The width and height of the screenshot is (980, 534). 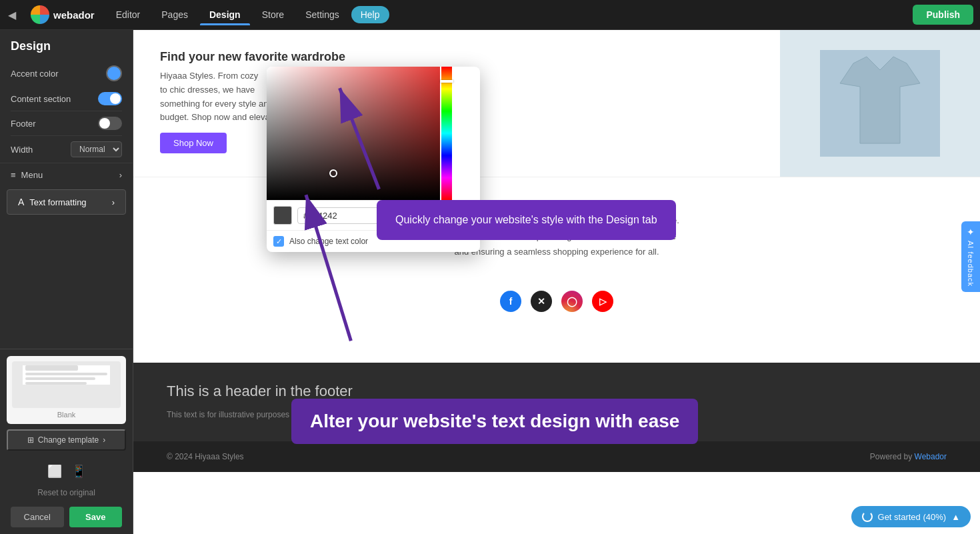 What do you see at coordinates (67, 124) in the screenshot?
I see `footer-row: Footer` at bounding box center [67, 124].